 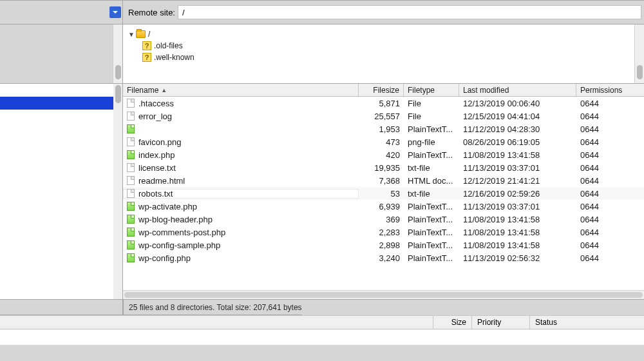 I want to click on filesize: 5,871, so click(x=381, y=103).